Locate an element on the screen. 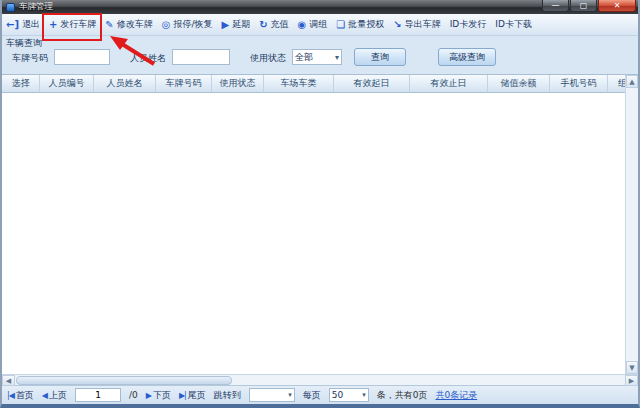 Image resolution: width=640 pixels, height=408 pixels. group-icon: ◉ is located at coordinates (302, 25).